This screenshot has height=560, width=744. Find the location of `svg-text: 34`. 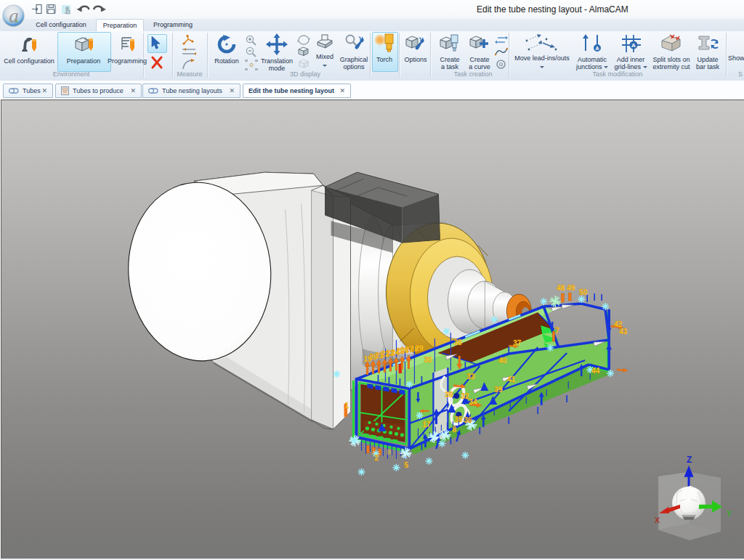

svg-text: 34 is located at coordinates (473, 402).